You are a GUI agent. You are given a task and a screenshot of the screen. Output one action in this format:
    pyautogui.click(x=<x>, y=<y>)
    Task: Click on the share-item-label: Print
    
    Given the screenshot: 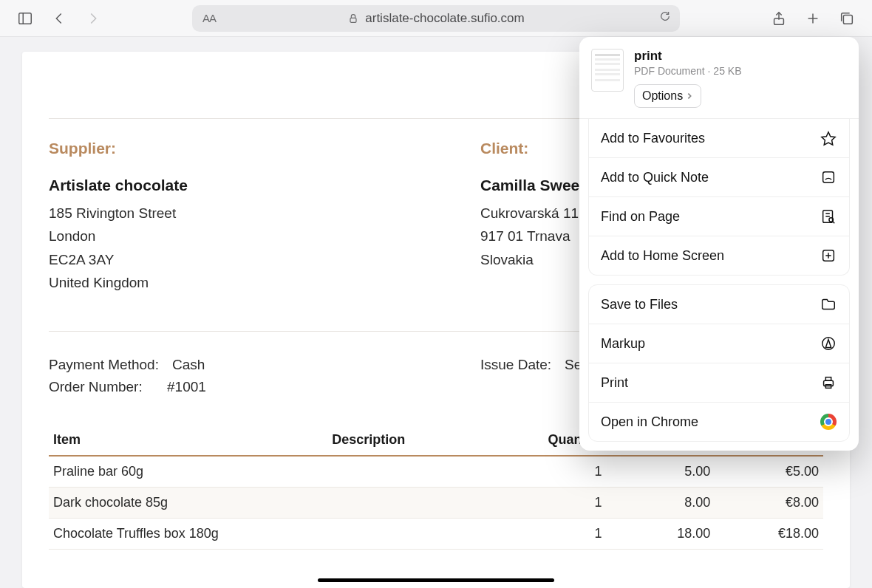 What is the action you would take?
    pyautogui.click(x=615, y=383)
    